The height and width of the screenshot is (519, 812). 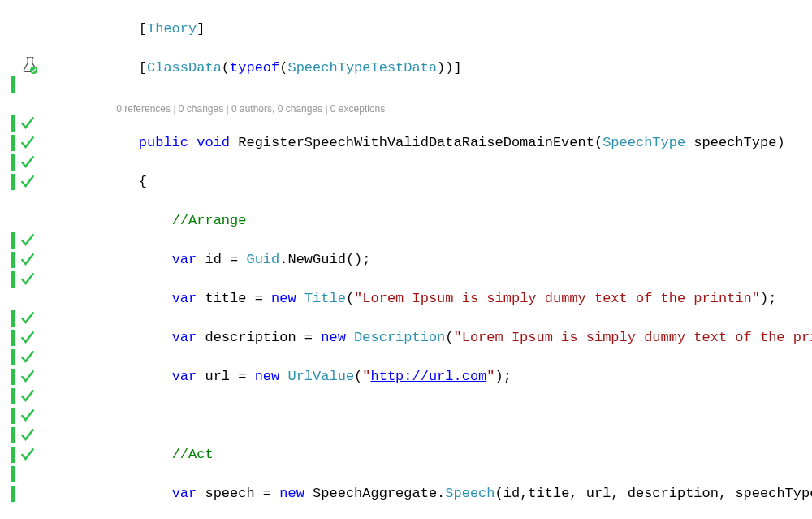 What do you see at coordinates (459, 182) in the screenshot?
I see `code-line: {` at bounding box center [459, 182].